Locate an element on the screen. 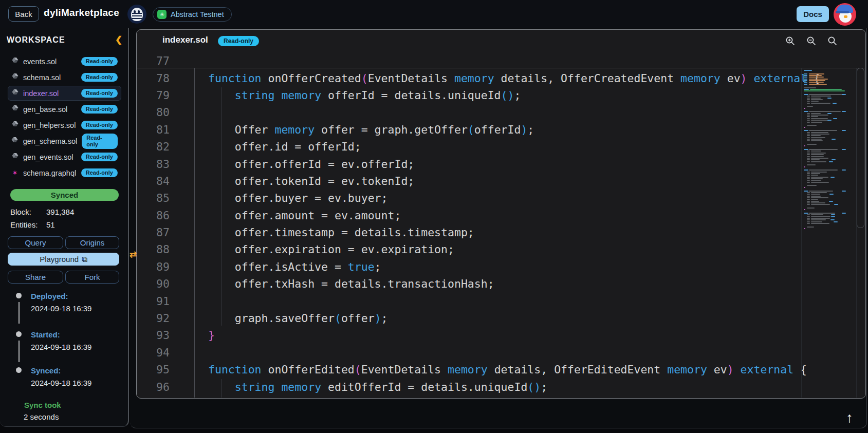  file-list: events.sol Read-only schema.sol Read-onl… is located at coordinates (65, 117).